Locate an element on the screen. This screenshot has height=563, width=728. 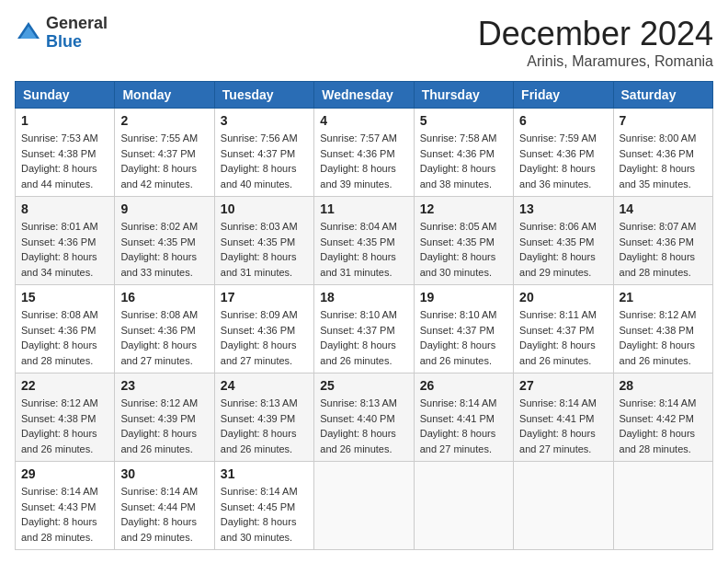
weekday-header-monday: Monday is located at coordinates (165, 96).